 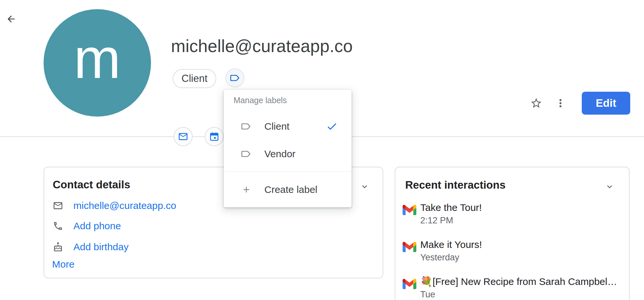 I want to click on manage-labels-menu: Manage labels Client Vendor Create label, so click(x=288, y=149).